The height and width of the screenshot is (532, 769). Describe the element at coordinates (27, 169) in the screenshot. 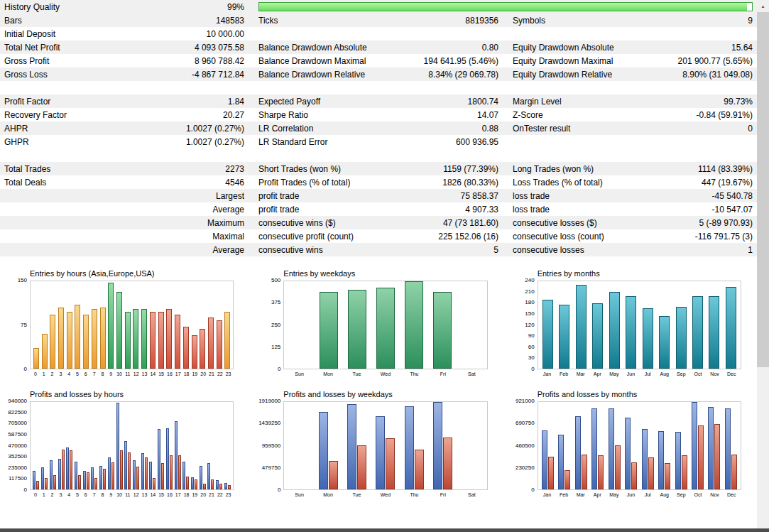

I see `stat-label: Total Trades` at that location.